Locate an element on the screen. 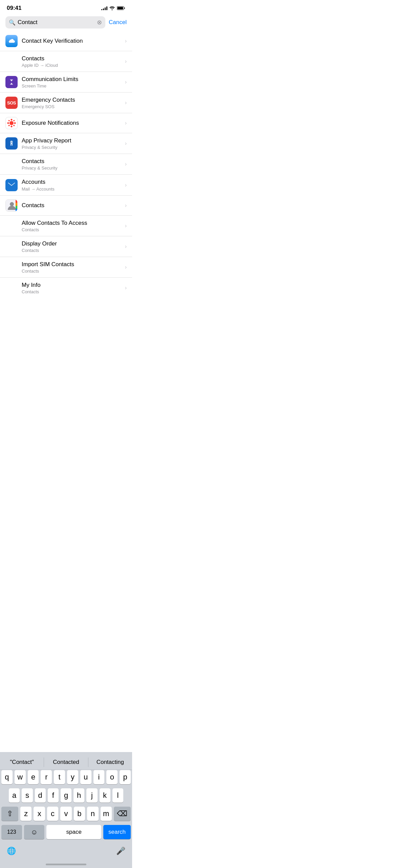 This screenshot has width=400, height=868. signal-icon is located at coordinates (104, 8).